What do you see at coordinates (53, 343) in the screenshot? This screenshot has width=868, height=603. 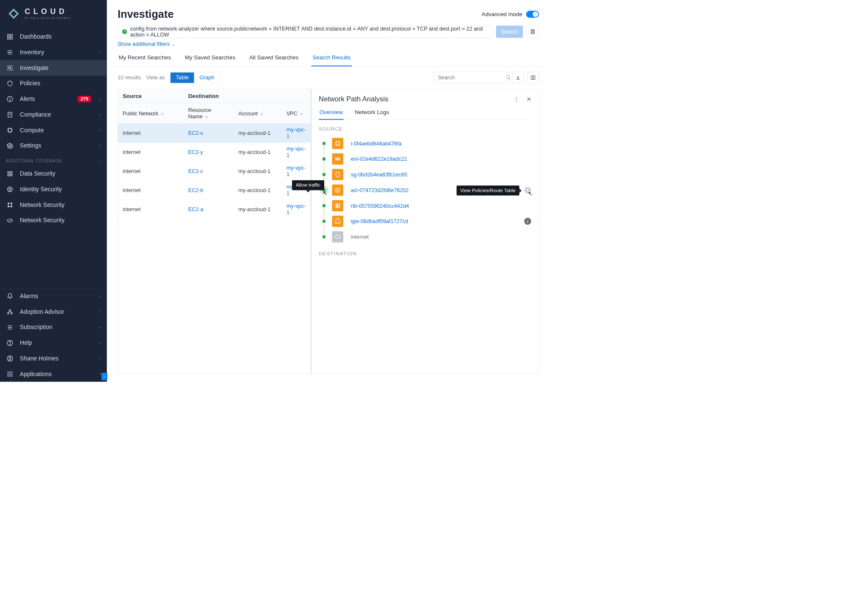 I see `sidebar-item-help: Help ›` at bounding box center [53, 343].